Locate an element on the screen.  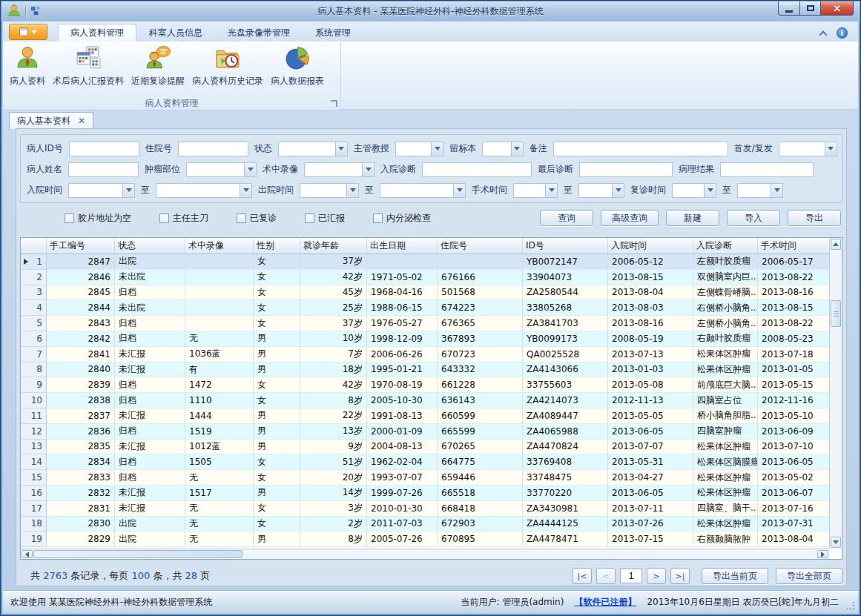
table-row: 152833归档无女20岁1993-07-0765944633748475201… is located at coordinates (425, 477).